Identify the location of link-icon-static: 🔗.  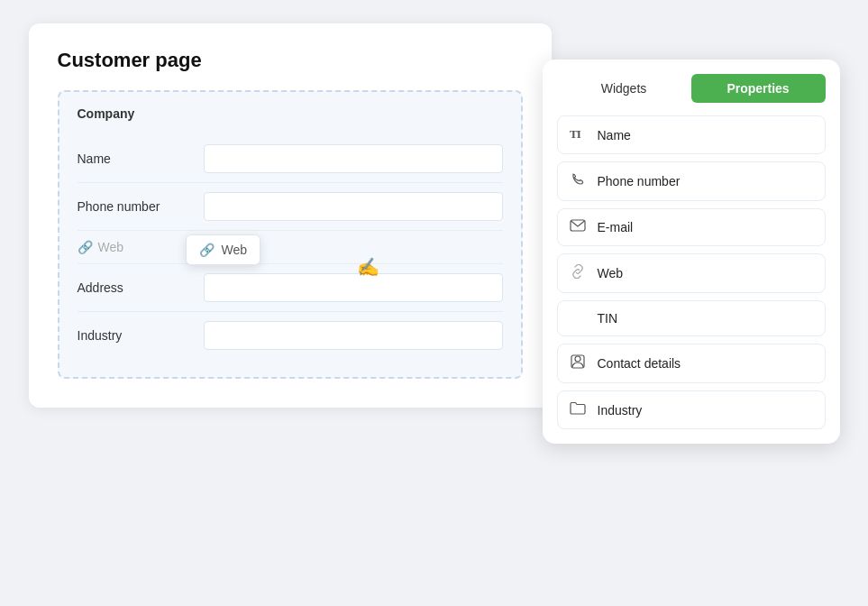
(85, 247).